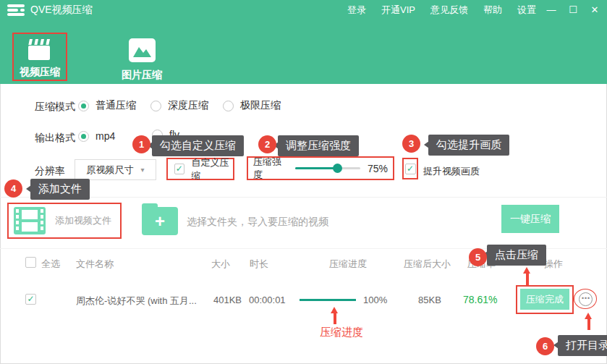 The width and height of the screenshot is (607, 364). Describe the element at coordinates (582, 346) in the screenshot. I see `step-6-tooltip: 打开目录` at that location.